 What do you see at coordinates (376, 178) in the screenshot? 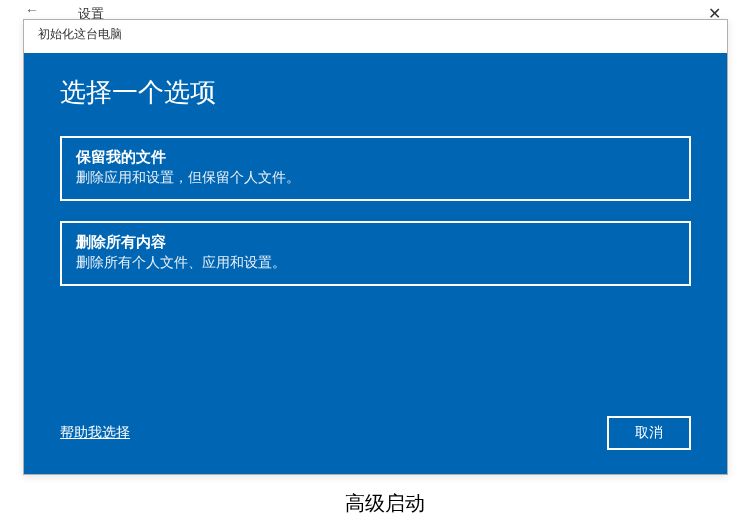
I see `option-keep-files-desc: 删除应用和设置，但保留个人文件。` at bounding box center [376, 178].